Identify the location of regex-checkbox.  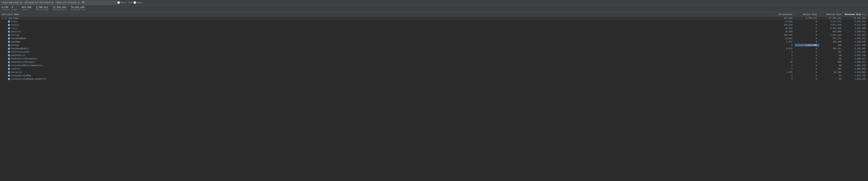
(135, 3).